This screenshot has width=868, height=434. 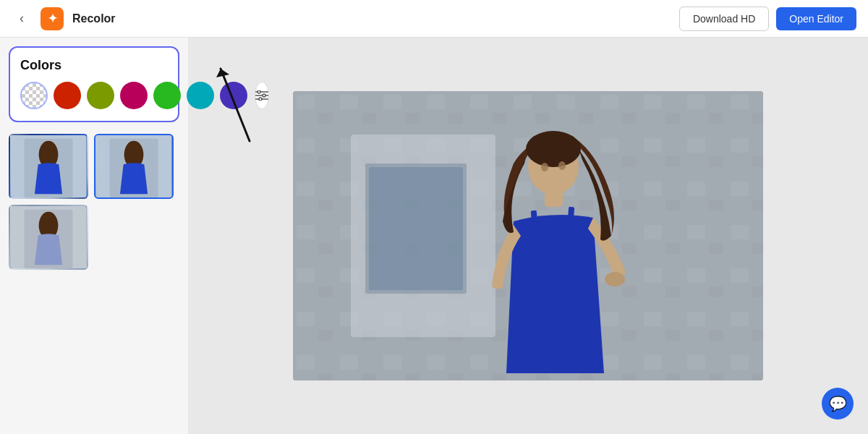 I want to click on thumb-1-image, so click(x=48, y=166).